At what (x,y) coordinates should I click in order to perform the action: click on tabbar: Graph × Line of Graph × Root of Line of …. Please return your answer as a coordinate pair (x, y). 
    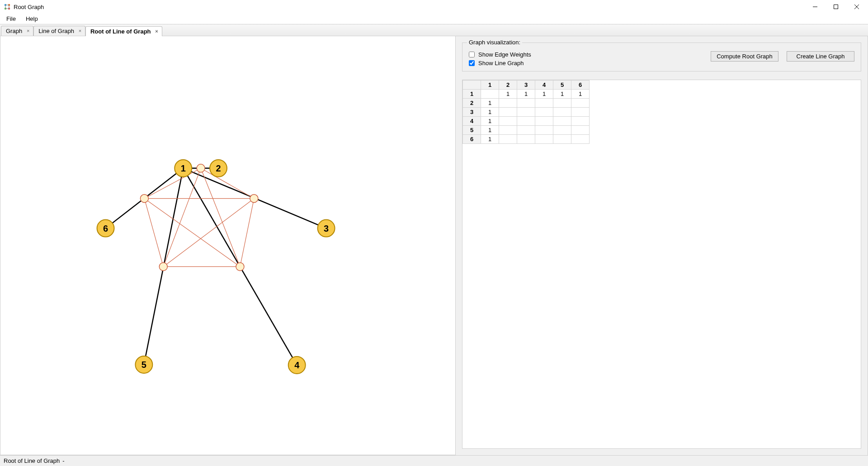
    Looking at the image, I should click on (434, 30).